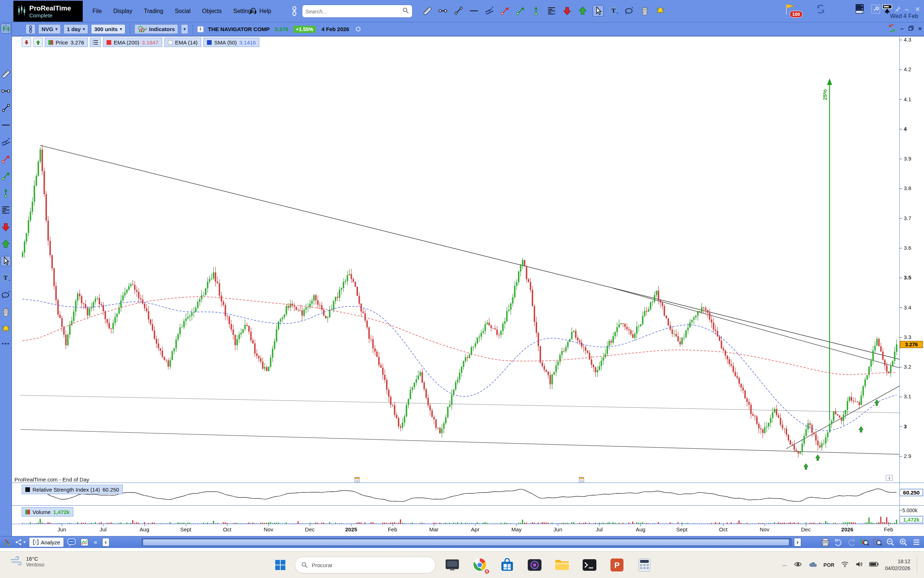 The width and height of the screenshot is (924, 578). I want to click on scroll-left-button: ‹, so click(106, 542).